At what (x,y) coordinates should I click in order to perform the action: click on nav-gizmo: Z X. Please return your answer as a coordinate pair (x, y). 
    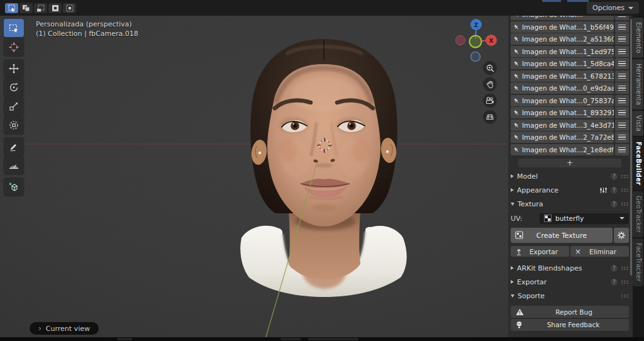
    Looking at the image, I should click on (477, 42).